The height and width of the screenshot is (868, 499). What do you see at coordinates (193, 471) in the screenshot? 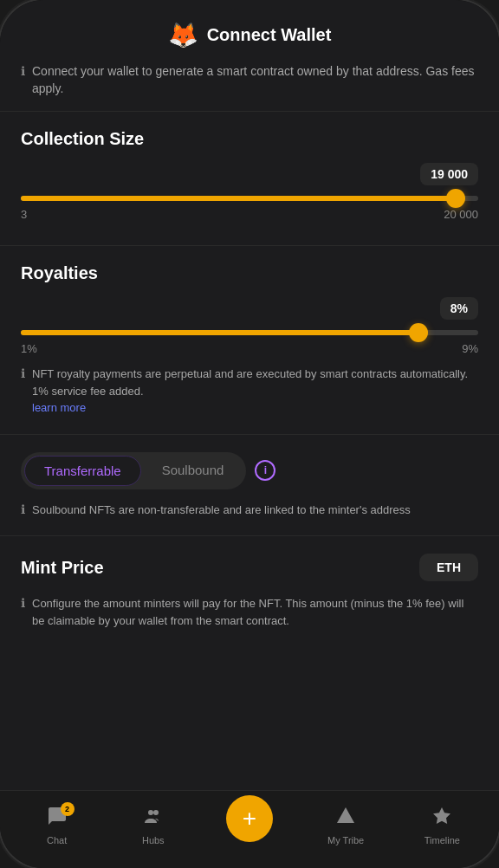
I see `soulbound-option: Soulbound` at bounding box center [193, 471].